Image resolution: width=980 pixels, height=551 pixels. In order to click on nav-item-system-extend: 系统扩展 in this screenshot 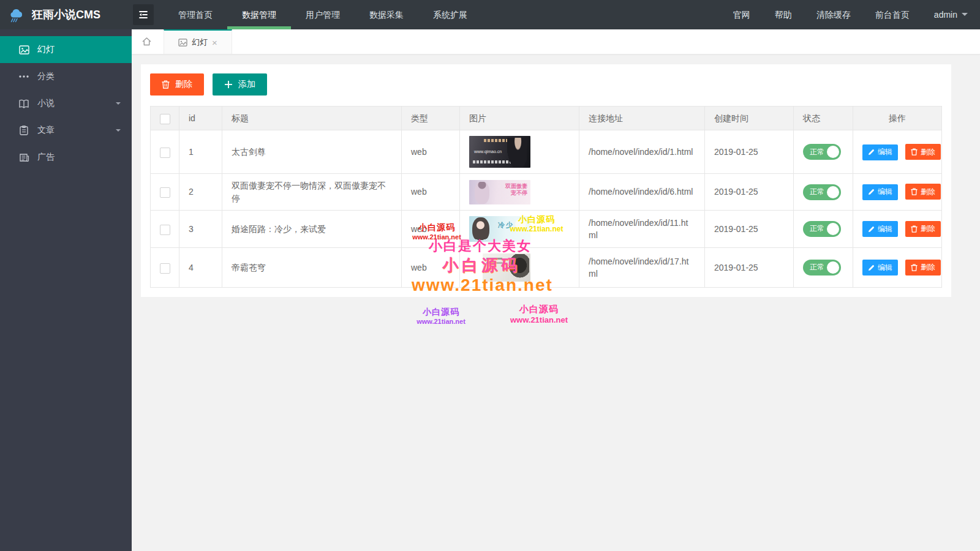, I will do `click(450, 15)`.